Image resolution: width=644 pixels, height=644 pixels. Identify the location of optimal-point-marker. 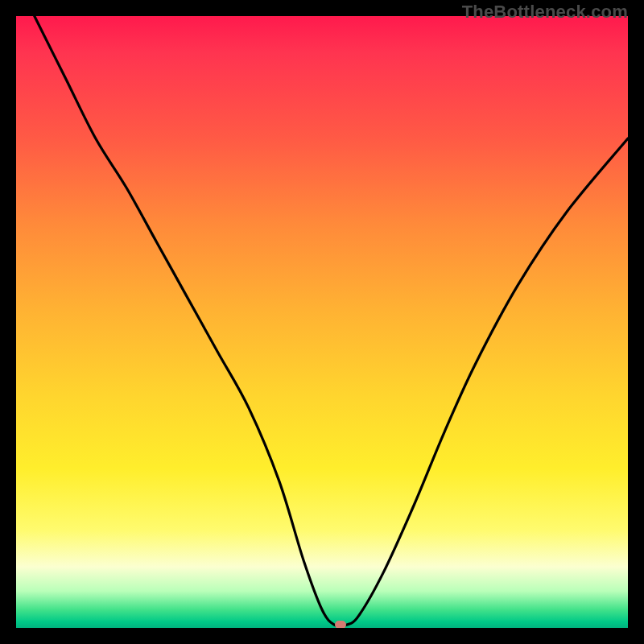
(341, 625).